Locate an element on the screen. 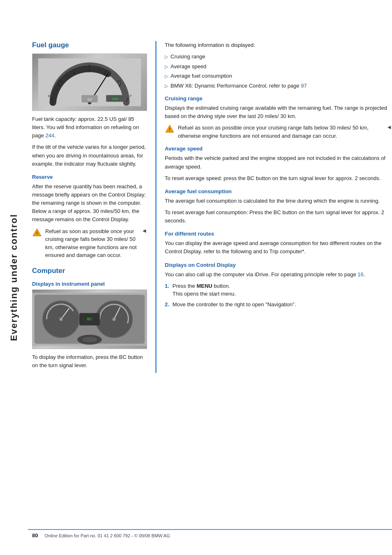 This screenshot has width=392, height=555. avg-fuel-title: Average fuel consumption is located at coordinates (279, 192).